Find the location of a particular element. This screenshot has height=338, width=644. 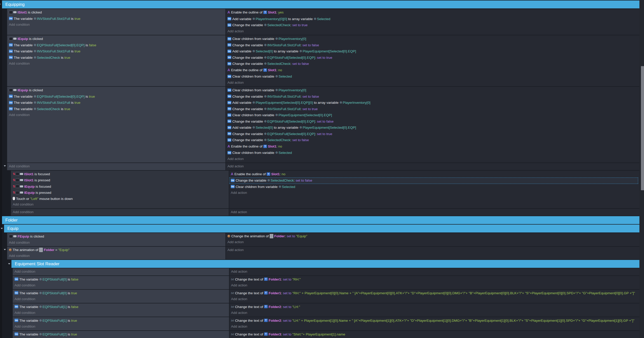

value-setter: set to false is located at coordinates (301, 140).